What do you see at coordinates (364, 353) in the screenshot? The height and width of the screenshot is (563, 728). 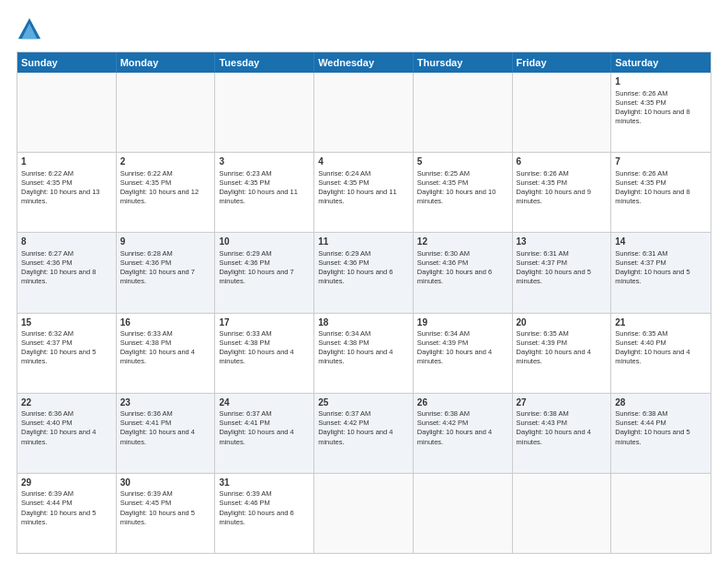 I see `calendar-cell: 18Sunrise: 6:34 AMSunset: 4:38 PMDayligh…` at bounding box center [364, 353].